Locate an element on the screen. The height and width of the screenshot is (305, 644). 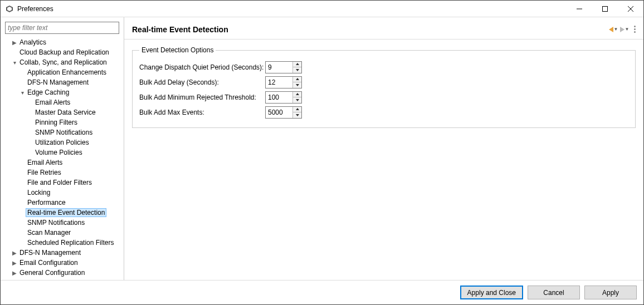
bulk-max-events-input is located at coordinates (279, 112).